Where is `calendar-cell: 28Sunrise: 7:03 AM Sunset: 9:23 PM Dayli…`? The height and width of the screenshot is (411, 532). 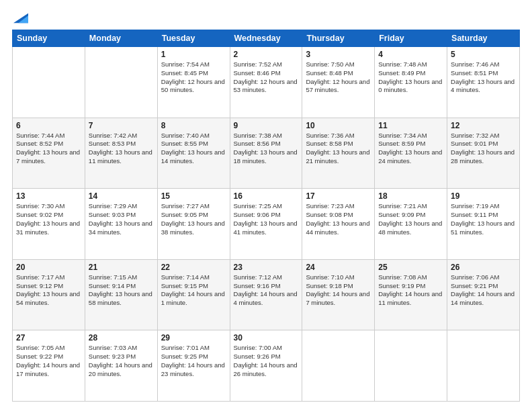
calendar-cell: 28Sunrise: 7:03 AM Sunset: 9:23 PM Dayli… is located at coordinates (121, 366).